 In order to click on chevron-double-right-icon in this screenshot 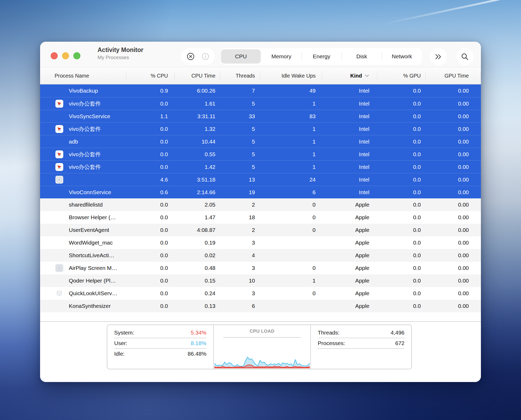, I will do `click(438, 57)`.